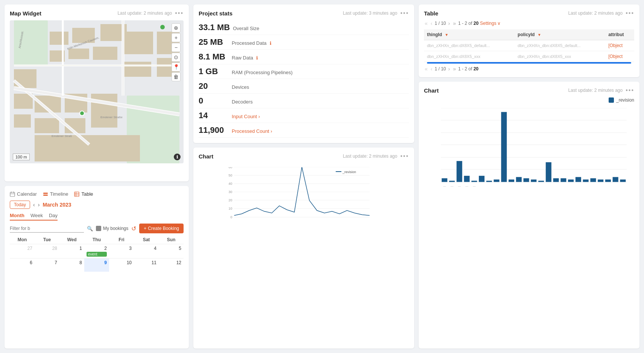 The width and height of the screenshot is (644, 353). I want to click on table-bottom-range: 1 - 2 of 20, so click(468, 69).